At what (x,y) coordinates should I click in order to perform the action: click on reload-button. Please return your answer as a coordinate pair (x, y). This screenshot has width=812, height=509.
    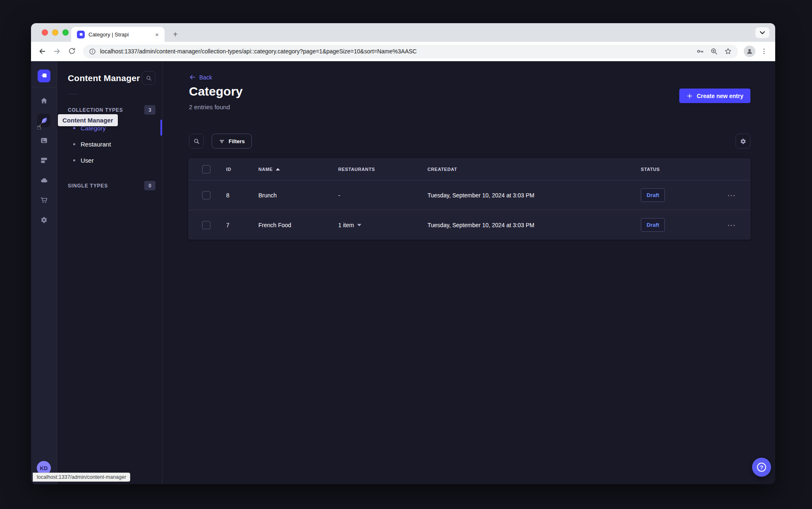
    Looking at the image, I should click on (72, 51).